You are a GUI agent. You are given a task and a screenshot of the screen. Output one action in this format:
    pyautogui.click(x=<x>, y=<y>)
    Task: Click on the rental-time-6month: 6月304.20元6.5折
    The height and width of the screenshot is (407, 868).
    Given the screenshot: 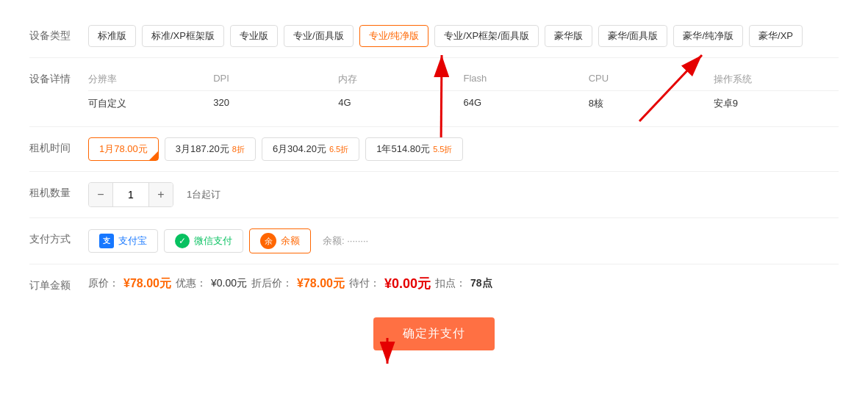 What is the action you would take?
    pyautogui.click(x=310, y=149)
    